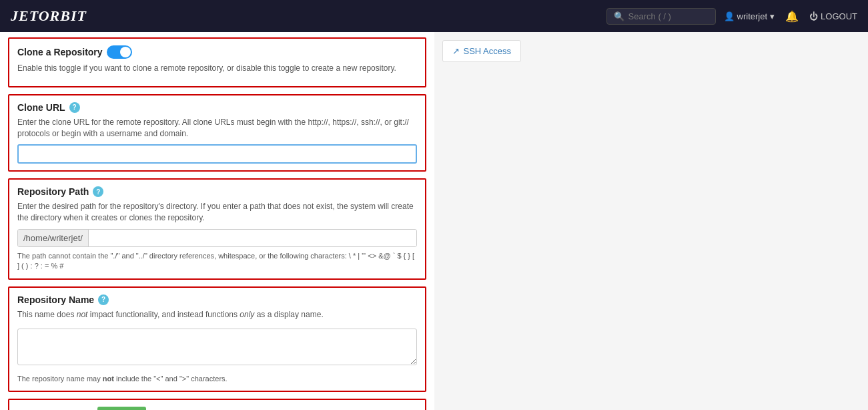 The height and width of the screenshot is (410, 868). I want to click on repo-name-desc-italic1: not, so click(83, 315).